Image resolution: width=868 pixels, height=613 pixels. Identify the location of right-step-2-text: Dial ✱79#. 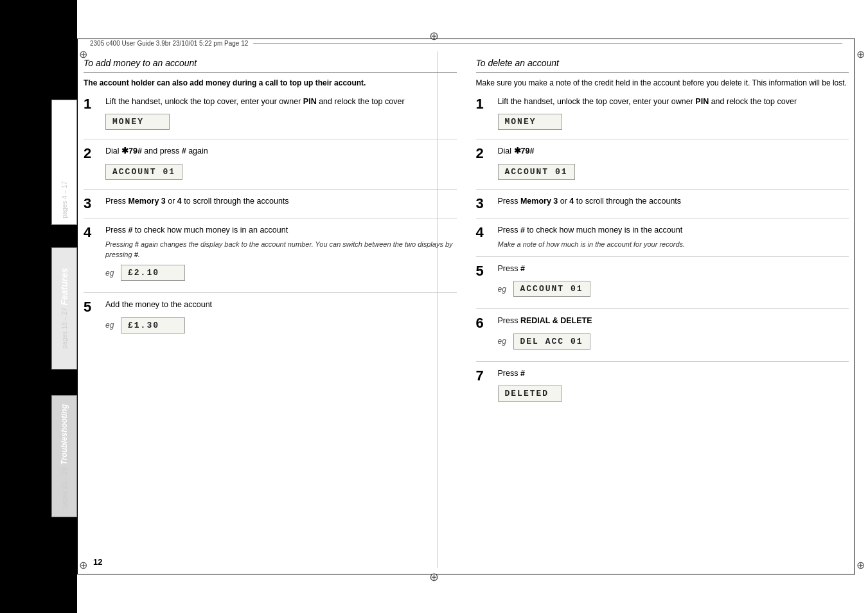
(673, 152).